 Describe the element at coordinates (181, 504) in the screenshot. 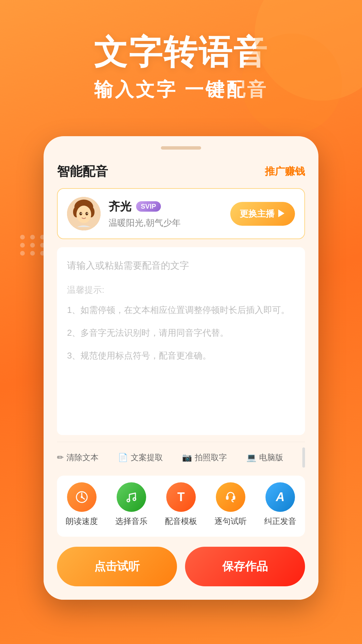

I see `feature-template: T 配音模板` at that location.